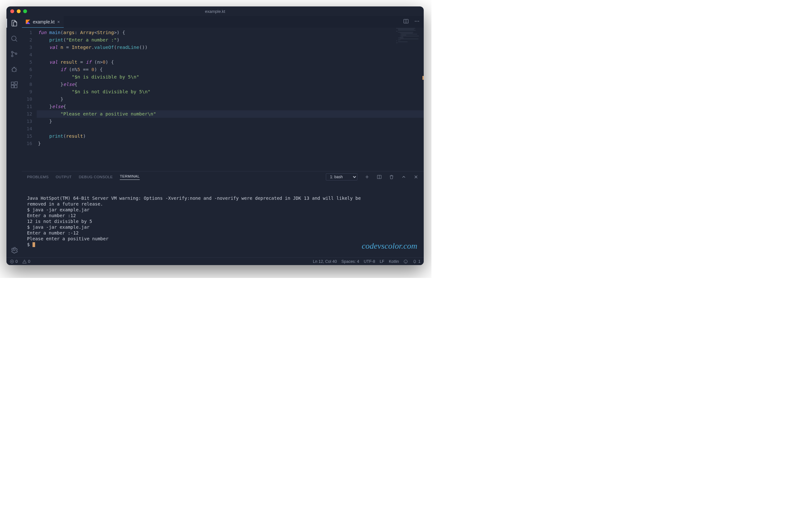  I want to click on close-panel-icon, so click(416, 177).